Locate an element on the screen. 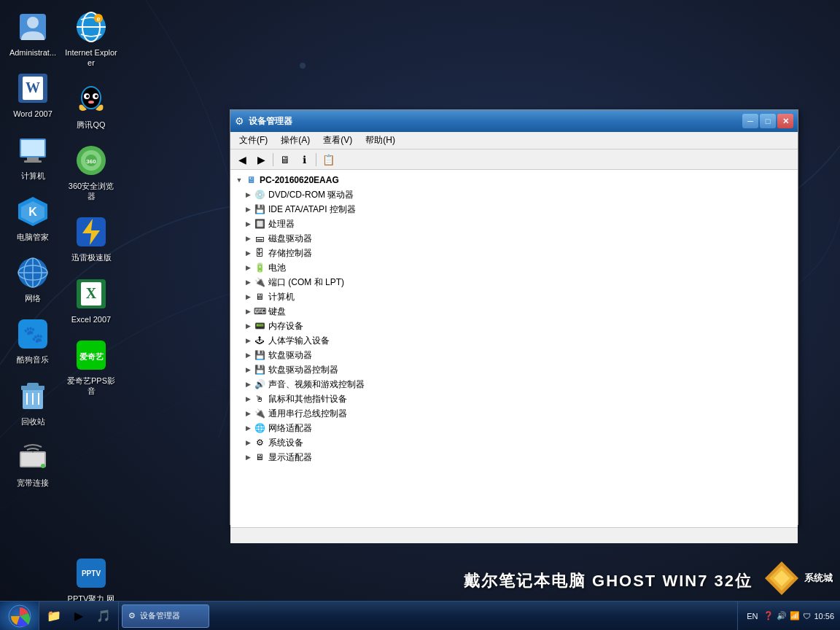 The height and width of the screenshot is (630, 840). tree-root-expand: ▼ is located at coordinates (239, 180).